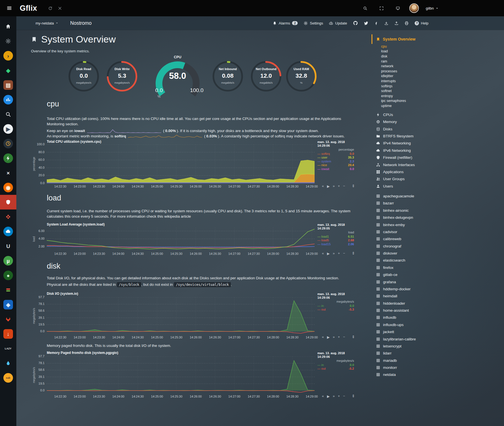 This screenshot has height=426, width=504. What do you see at coordinates (398, 8) in the screenshot?
I see `display-icon` at bounding box center [398, 8].